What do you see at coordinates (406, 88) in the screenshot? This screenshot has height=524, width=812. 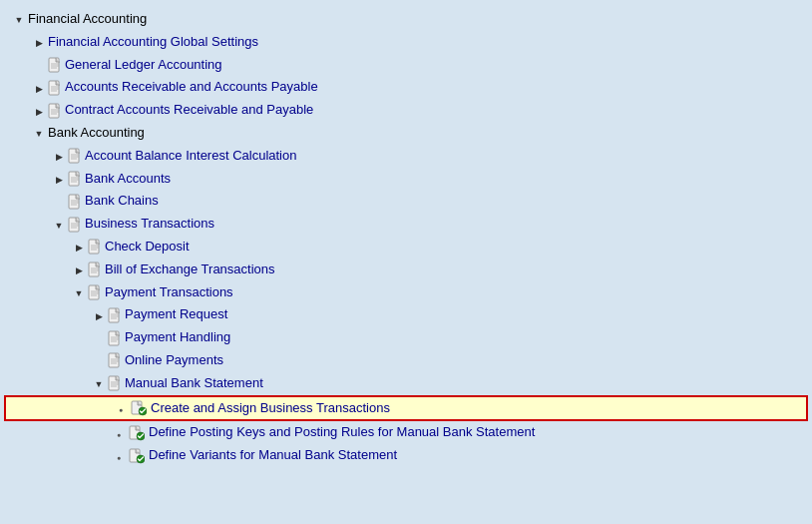 I see `tree-node-accounts-receivable: Accounts Receivable and Accounts Payable` at bounding box center [406, 88].